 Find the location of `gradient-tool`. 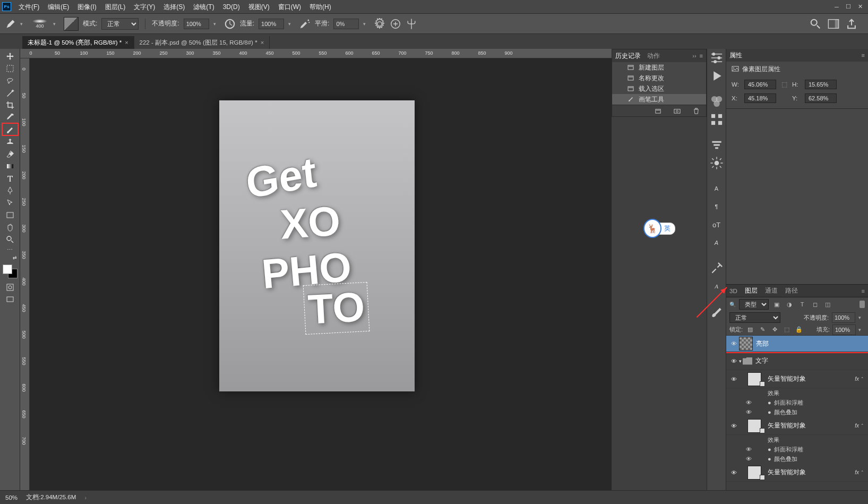

gradient-tool is located at coordinates (10, 166).